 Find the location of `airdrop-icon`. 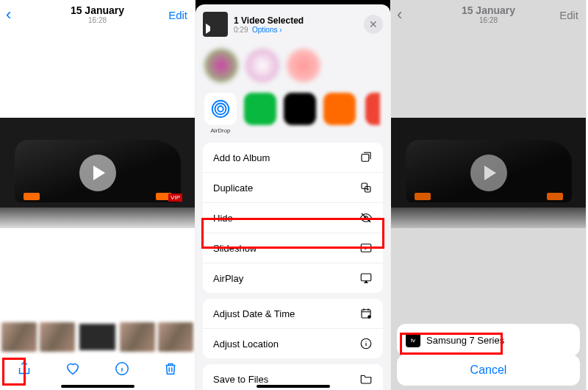

airdrop-icon is located at coordinates (220, 109).